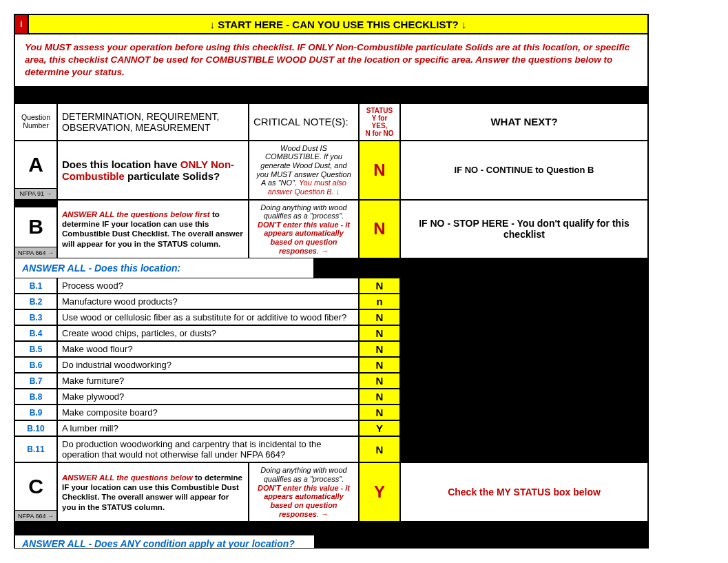 The image size is (728, 563). What do you see at coordinates (208, 302) in the screenshot?
I see `b-item-text: Manufacture wood products?` at bounding box center [208, 302].